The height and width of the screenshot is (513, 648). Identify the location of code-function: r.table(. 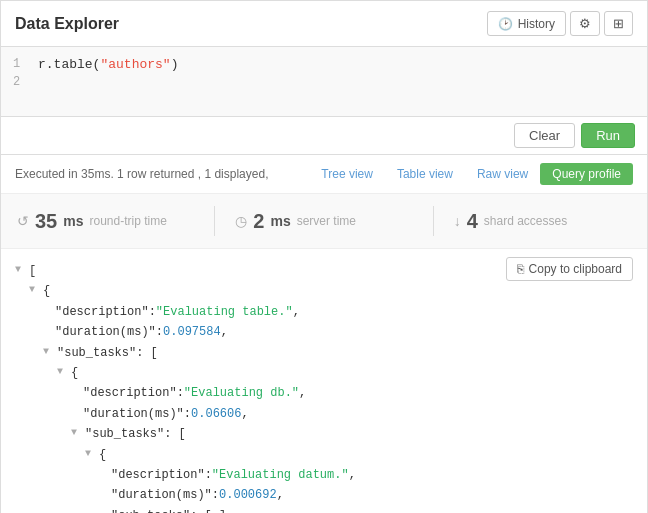
(69, 64).